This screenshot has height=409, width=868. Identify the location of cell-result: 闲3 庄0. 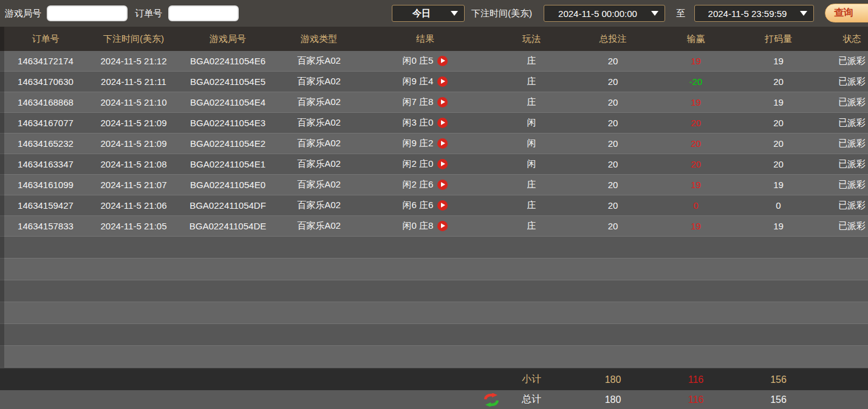
(425, 123).